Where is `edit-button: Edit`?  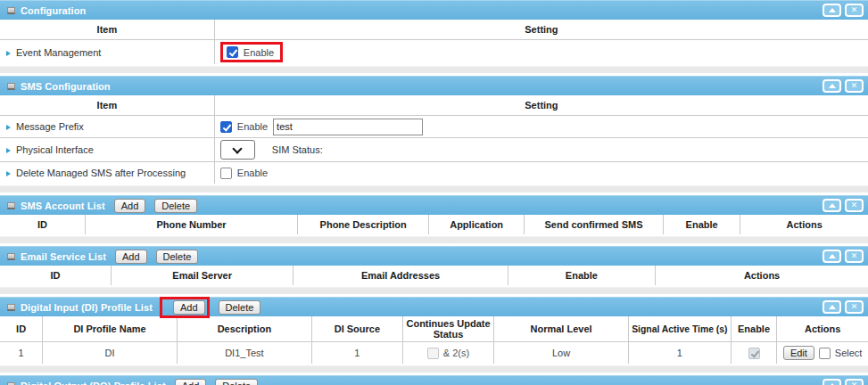 edit-button: Edit is located at coordinates (799, 353).